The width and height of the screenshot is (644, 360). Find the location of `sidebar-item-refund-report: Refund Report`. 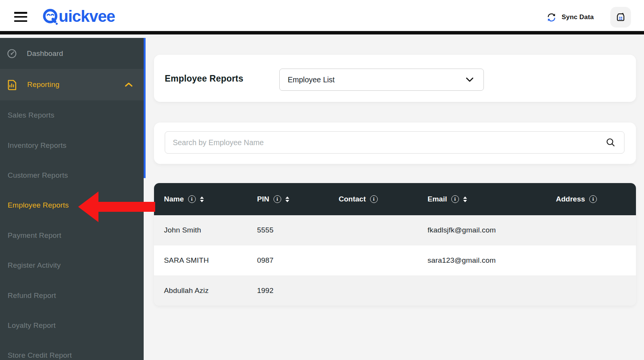

sidebar-item-refund-report: Refund Report is located at coordinates (72, 295).